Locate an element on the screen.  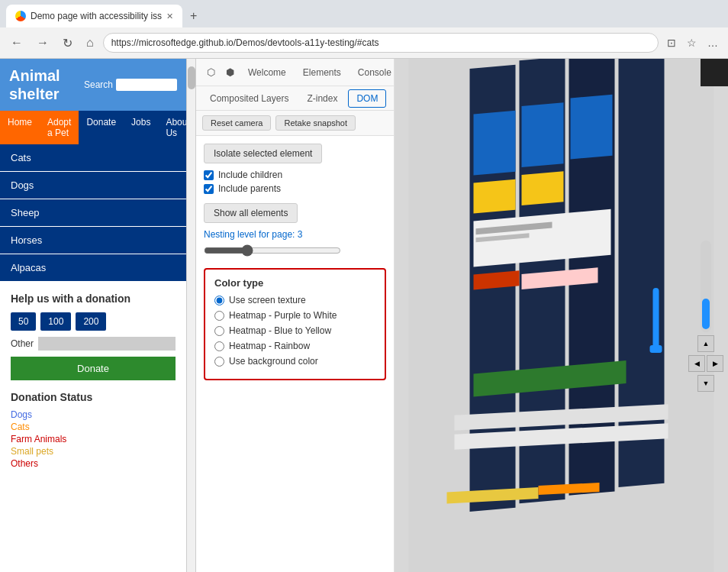
donation-status-title: Donation Status is located at coordinates (93, 397).